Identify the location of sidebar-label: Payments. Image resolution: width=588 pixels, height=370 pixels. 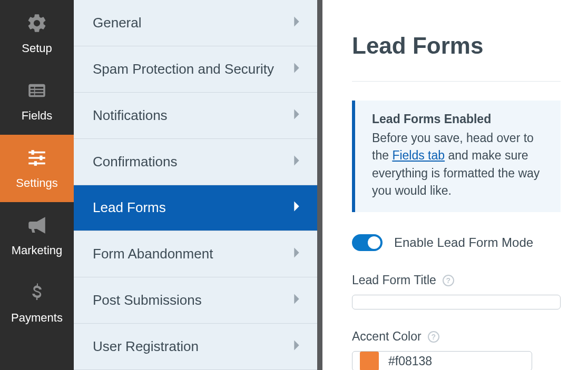
(37, 318).